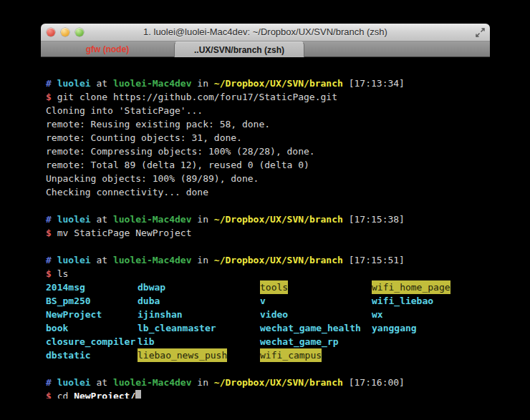 The image size is (530, 420). What do you see at coordinates (146, 342) in the screenshot?
I see `ls-item: lib` at bounding box center [146, 342].